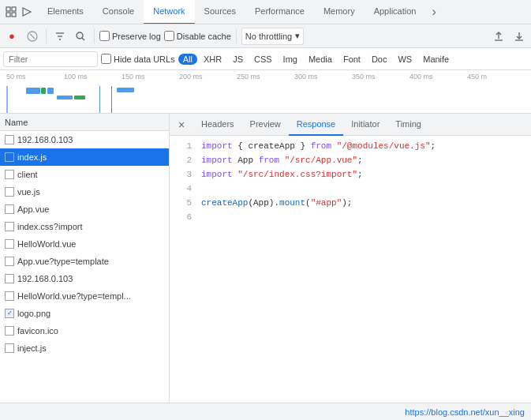 The height and width of the screenshot is (420, 531). What do you see at coordinates (499, 36) in the screenshot?
I see `upload-button` at bounding box center [499, 36].